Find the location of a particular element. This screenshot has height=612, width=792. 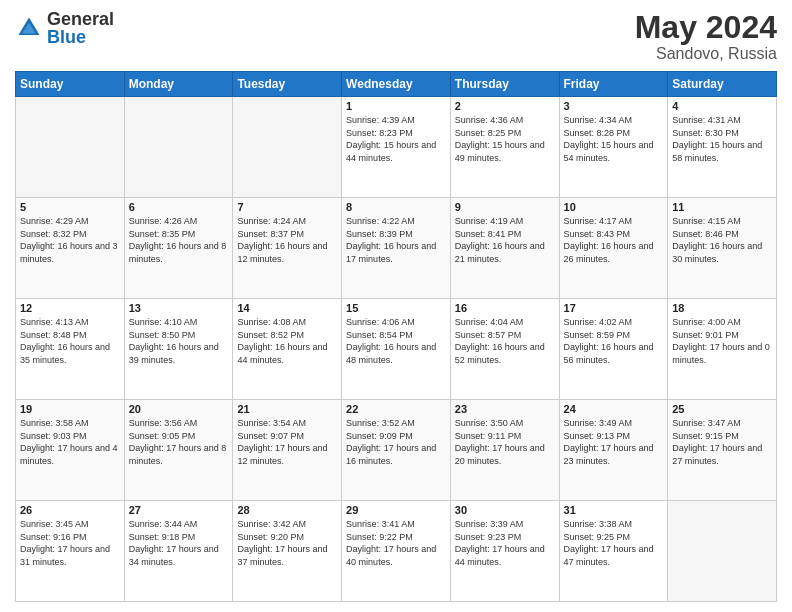

day-number: 28 is located at coordinates (287, 510).